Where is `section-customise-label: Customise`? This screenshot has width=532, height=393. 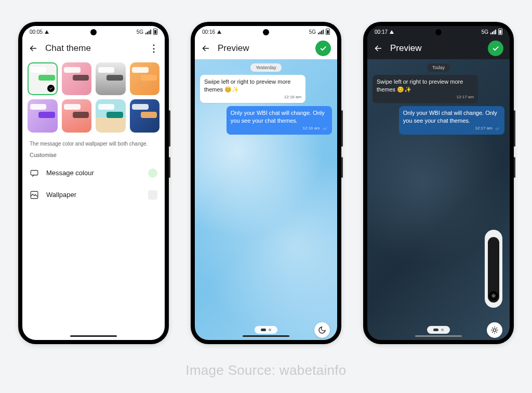 section-customise-label: Customise is located at coordinates (94, 155).